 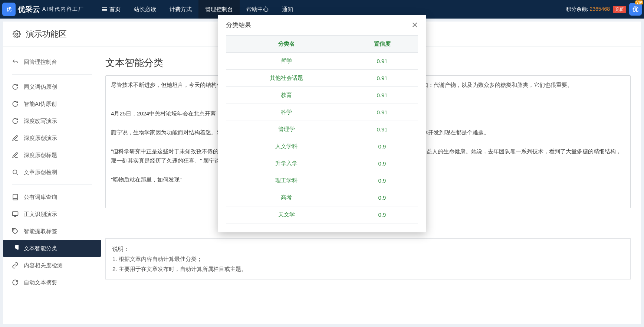 I want to click on cell-category: 理工学科, so click(x=286, y=181).